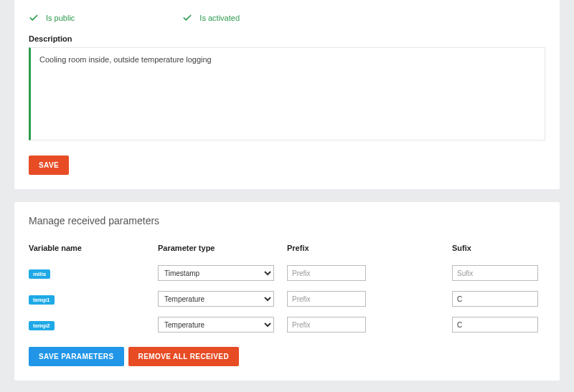 This screenshot has height=392, width=574. Describe the element at coordinates (287, 18) in the screenshot. I see `flags-row: Is public Is activated` at that location.